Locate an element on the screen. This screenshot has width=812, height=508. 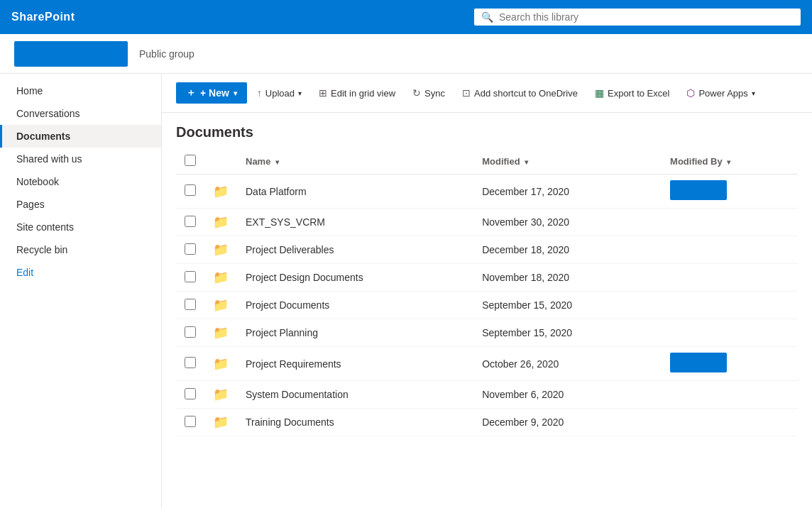
row-modified-cell: September 15, 2020 is located at coordinates (568, 333).